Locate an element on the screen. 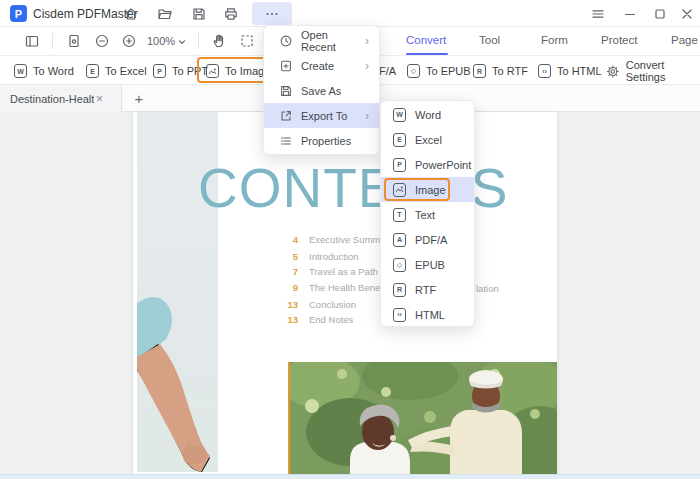  menu-item-open-recent: Open Recent › is located at coordinates (322, 40).